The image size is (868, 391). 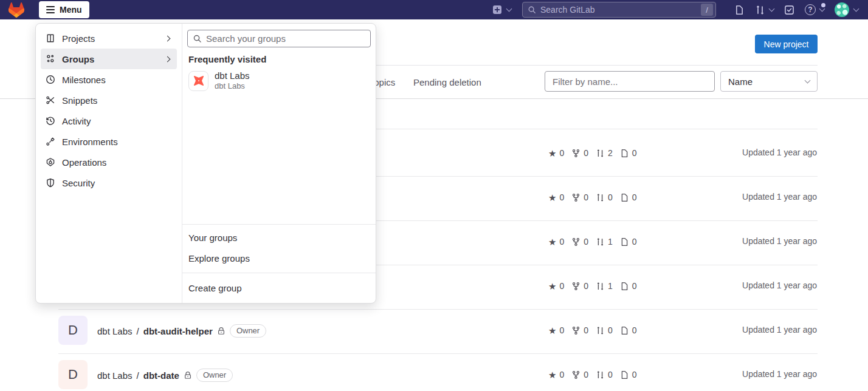 What do you see at coordinates (109, 162) in the screenshot?
I see `menu-item-operations: Operations` at bounding box center [109, 162].